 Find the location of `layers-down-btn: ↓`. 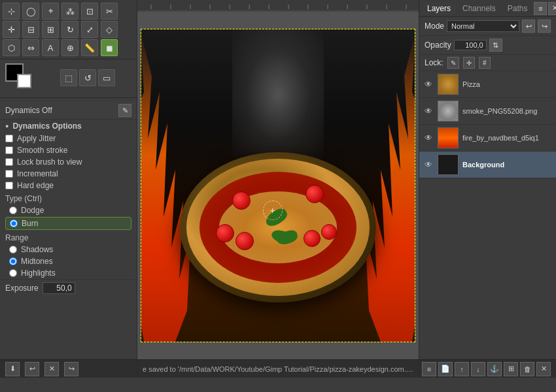

layers-down-btn: ↓ is located at coordinates (478, 369).